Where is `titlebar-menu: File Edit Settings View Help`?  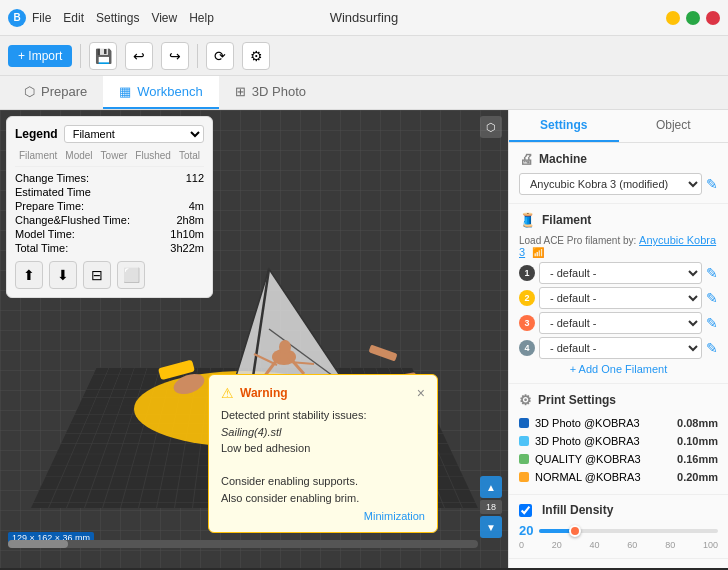 titlebar-menu: File Edit Settings View Help is located at coordinates (123, 18).